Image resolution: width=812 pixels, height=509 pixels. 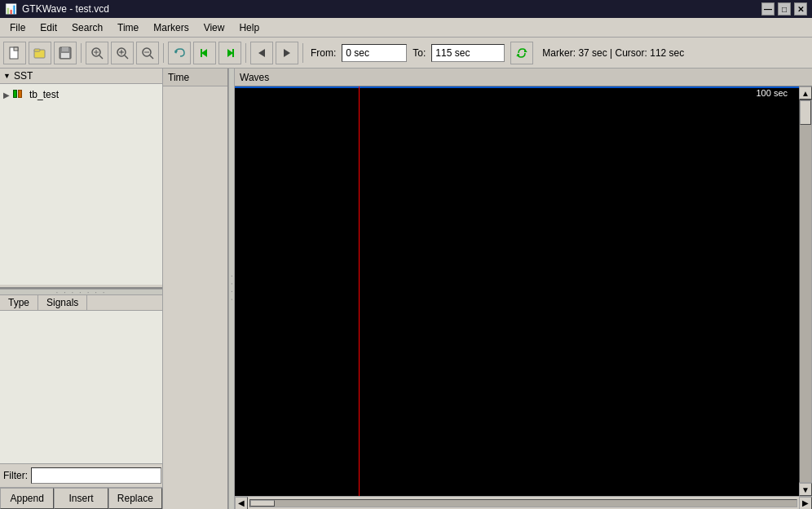 I want to click on timeline, so click(x=517, y=87).